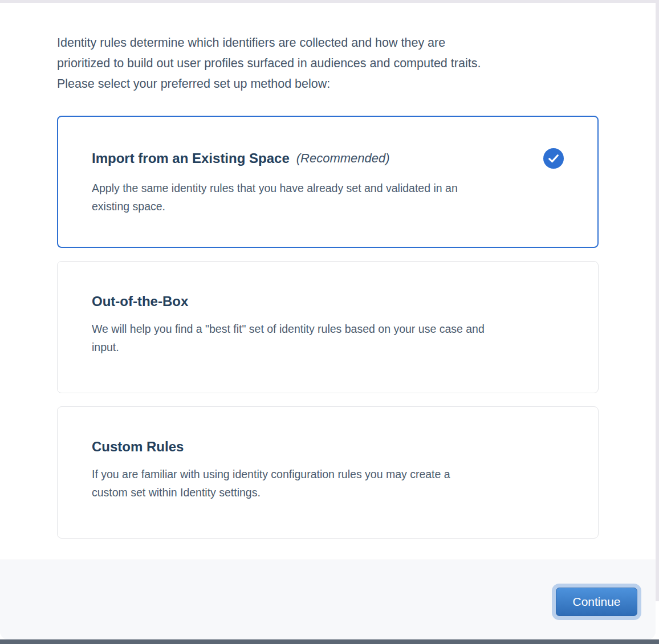  What do you see at coordinates (356, 63) in the screenshot?
I see `intro-text: Identity rules determine which identifie…` at bounding box center [356, 63].